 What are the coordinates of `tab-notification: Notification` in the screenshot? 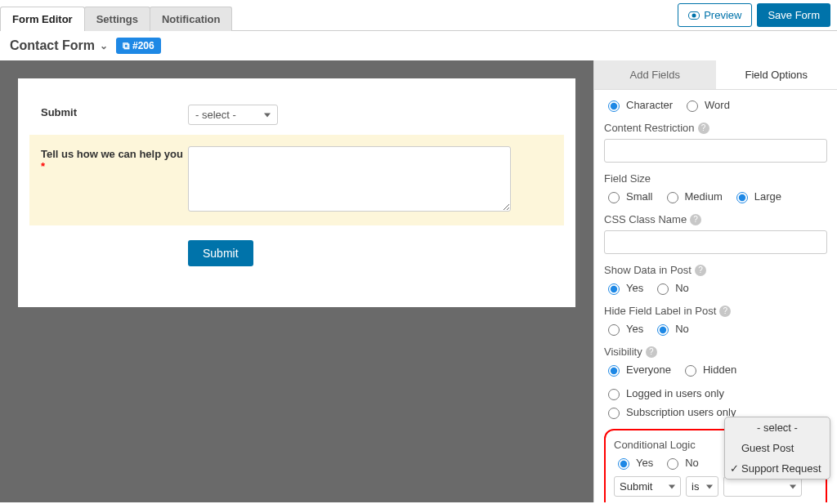 It's located at (191, 19).